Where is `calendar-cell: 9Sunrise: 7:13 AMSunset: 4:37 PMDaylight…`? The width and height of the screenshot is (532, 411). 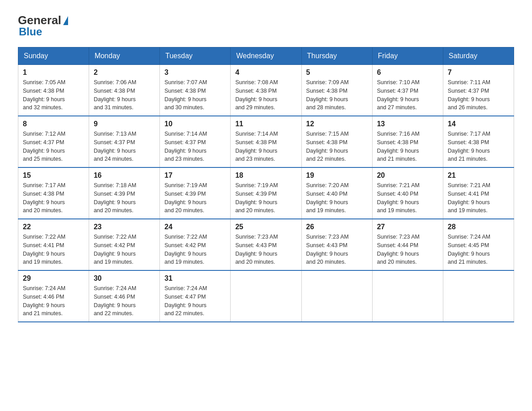 calendar-cell: 9Sunrise: 7:13 AMSunset: 4:37 PMDaylight… is located at coordinates (124, 141).